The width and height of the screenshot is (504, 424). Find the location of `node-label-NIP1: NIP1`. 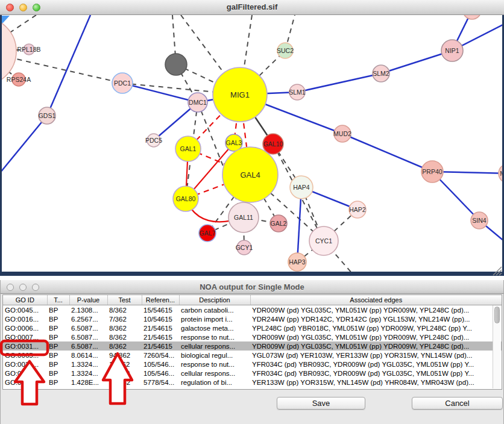

node-label-NIP1: NIP1 is located at coordinates (452, 51).